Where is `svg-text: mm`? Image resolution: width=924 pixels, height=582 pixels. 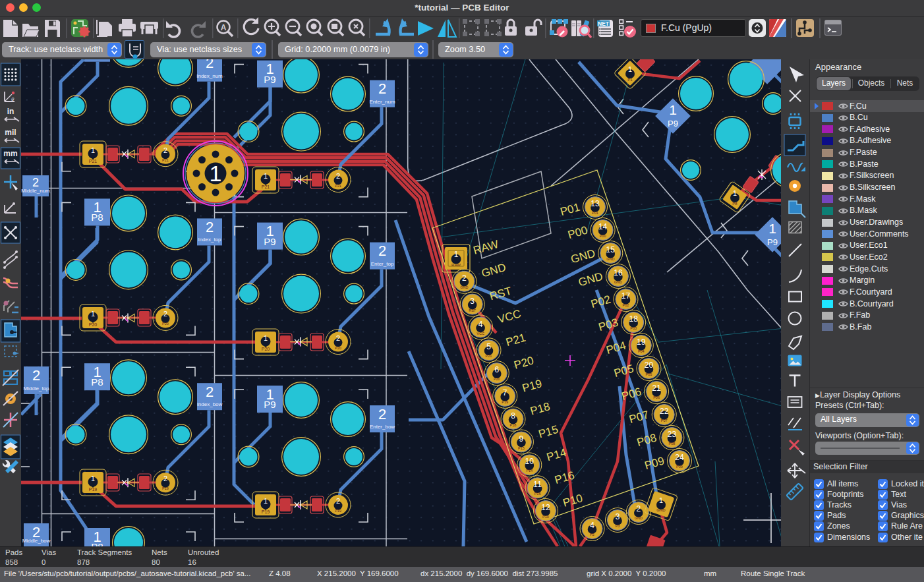 svg-text: mm is located at coordinates (11, 154).